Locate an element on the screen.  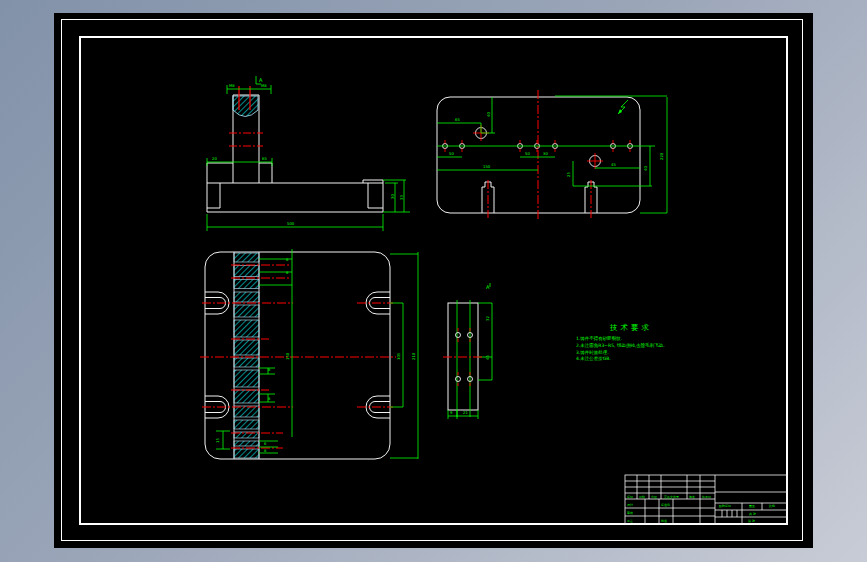
dim-label: 25 is located at coordinates (568, 174).